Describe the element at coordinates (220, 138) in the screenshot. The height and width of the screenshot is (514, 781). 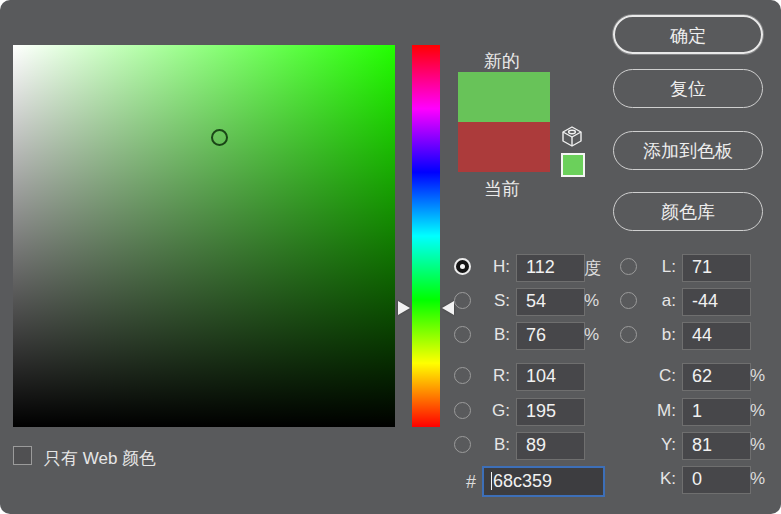
I see `color-field-marker` at that location.